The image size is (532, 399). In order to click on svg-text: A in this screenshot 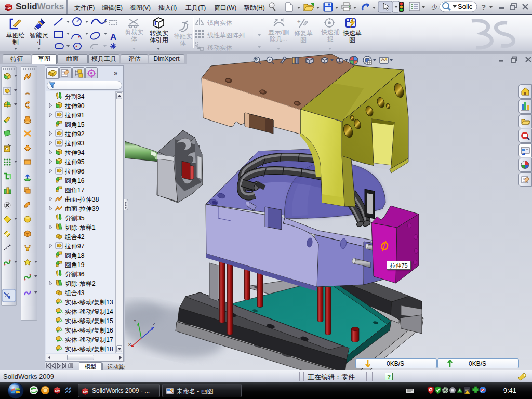, I will do `click(113, 37)`.